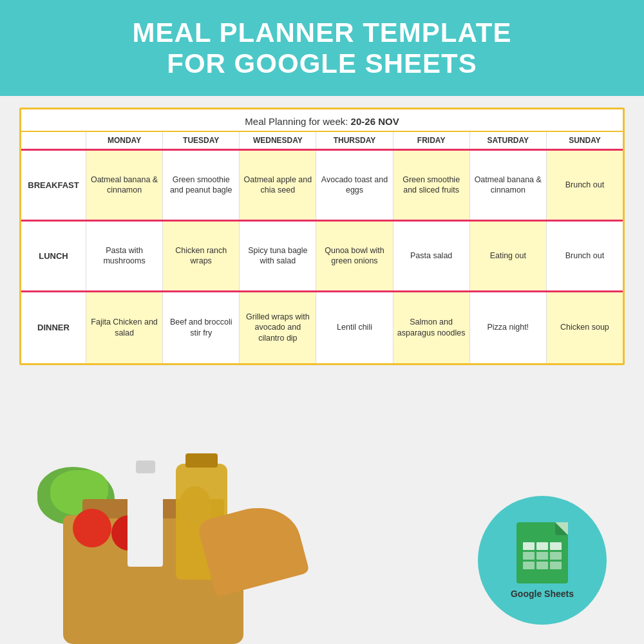 The width and height of the screenshot is (644, 644). What do you see at coordinates (322, 64) in the screenshot?
I see `title-line2: for GOOGLE SHEETS` at bounding box center [322, 64].